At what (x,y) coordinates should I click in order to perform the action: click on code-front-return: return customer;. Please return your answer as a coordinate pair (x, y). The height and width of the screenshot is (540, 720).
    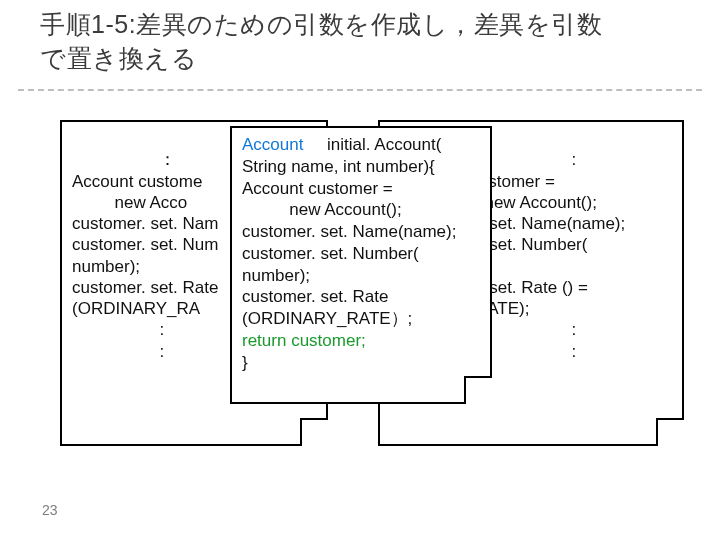
    Looking at the image, I should click on (304, 340).